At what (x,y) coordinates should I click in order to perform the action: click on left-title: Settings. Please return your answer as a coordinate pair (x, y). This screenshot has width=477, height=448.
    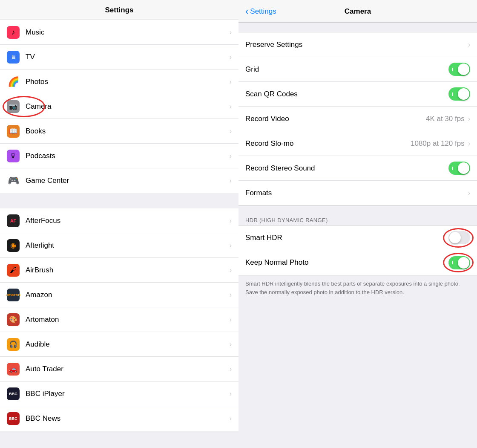
    Looking at the image, I should click on (119, 10).